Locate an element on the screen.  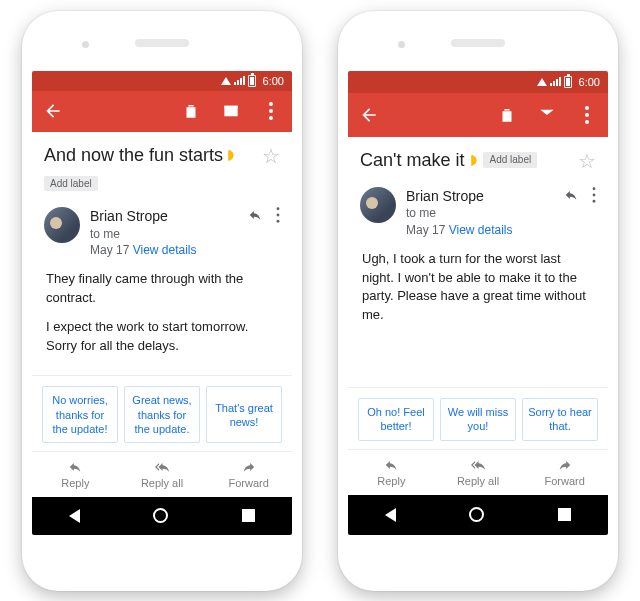
body-paragraph: They finally came through with the contr… is located at coordinates (162, 289).